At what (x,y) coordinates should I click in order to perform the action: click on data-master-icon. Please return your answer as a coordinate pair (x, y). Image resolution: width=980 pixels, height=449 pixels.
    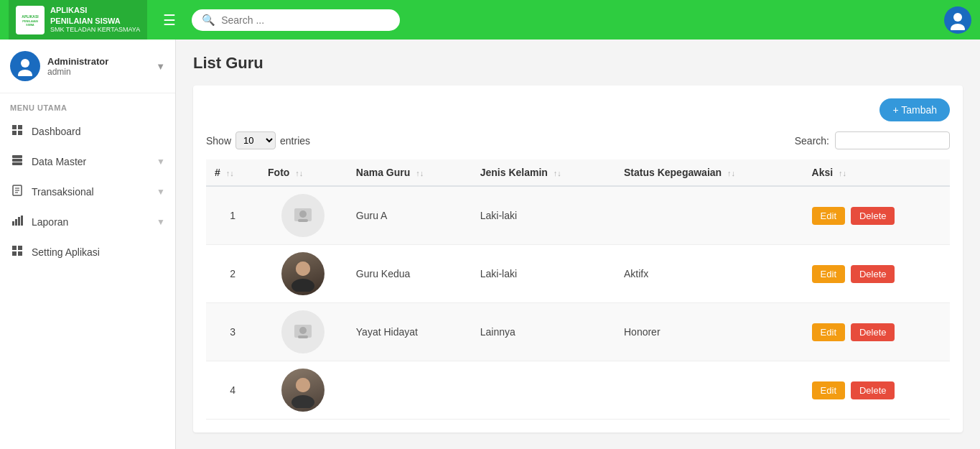
    Looking at the image, I should click on (17, 162).